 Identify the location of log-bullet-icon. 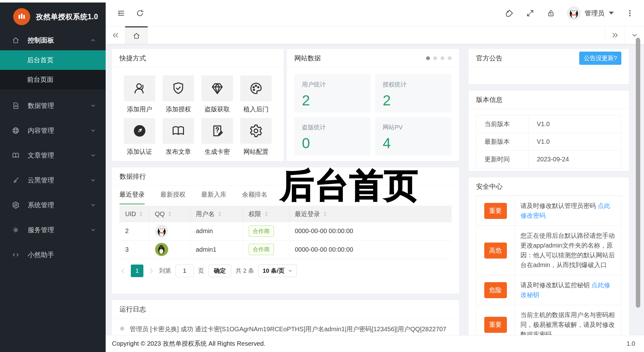
(122, 328).